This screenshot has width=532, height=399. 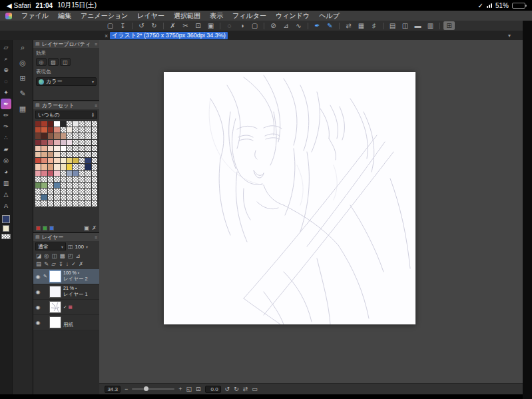 What do you see at coordinates (6, 183) in the screenshot?
I see `gradient-tool: ▥` at bounding box center [6, 183].